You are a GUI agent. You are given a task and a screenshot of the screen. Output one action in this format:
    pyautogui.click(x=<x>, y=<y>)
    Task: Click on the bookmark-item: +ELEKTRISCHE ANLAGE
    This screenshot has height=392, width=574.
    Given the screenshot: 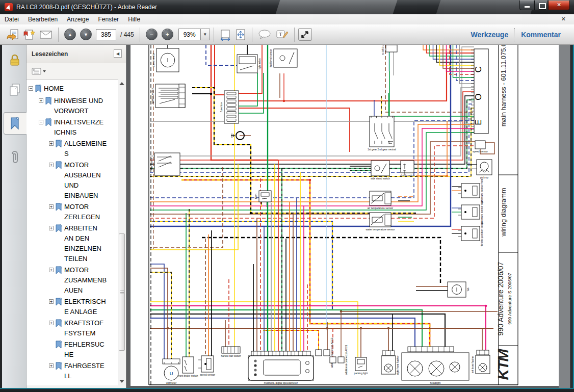 What is the action you would take?
    pyautogui.click(x=72, y=307)
    